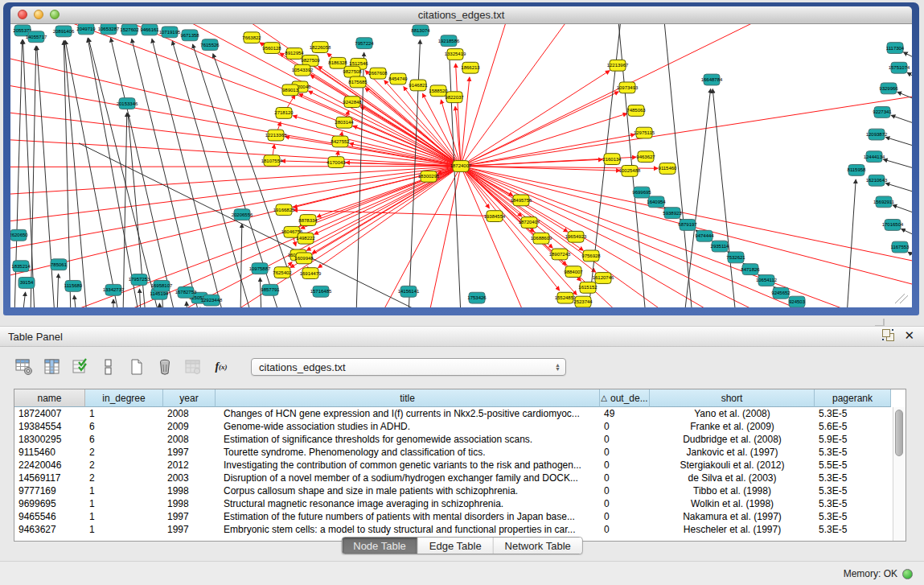 The height and width of the screenshot is (585, 924). I want to click on network-window-titlebar: citations_edges.txt, so click(462, 15).